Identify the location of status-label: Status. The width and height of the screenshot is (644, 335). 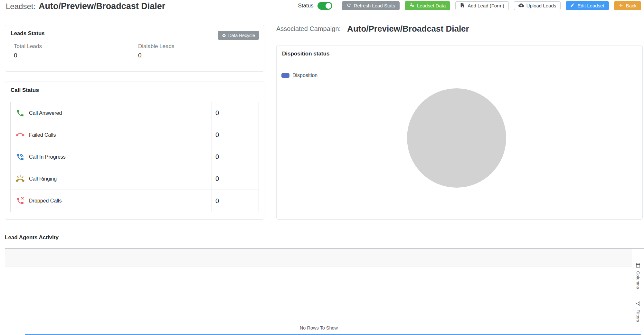
(306, 6).